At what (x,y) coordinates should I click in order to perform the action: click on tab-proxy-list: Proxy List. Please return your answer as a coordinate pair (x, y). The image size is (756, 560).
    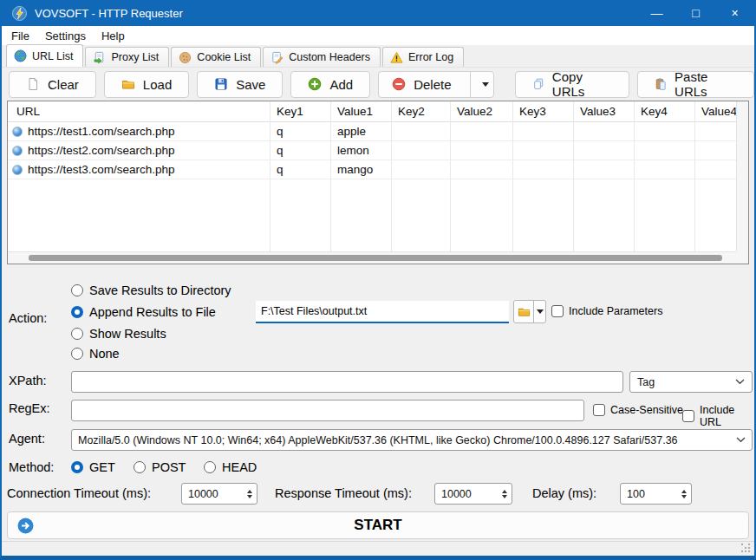
    Looking at the image, I should click on (127, 57).